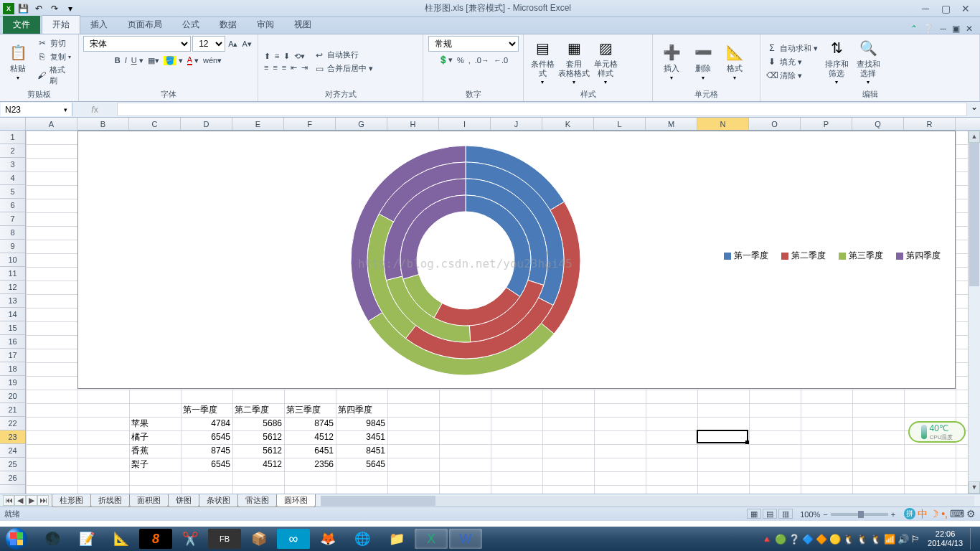  Describe the element at coordinates (258, 451) in the screenshot. I see `cell: 5612` at that location.